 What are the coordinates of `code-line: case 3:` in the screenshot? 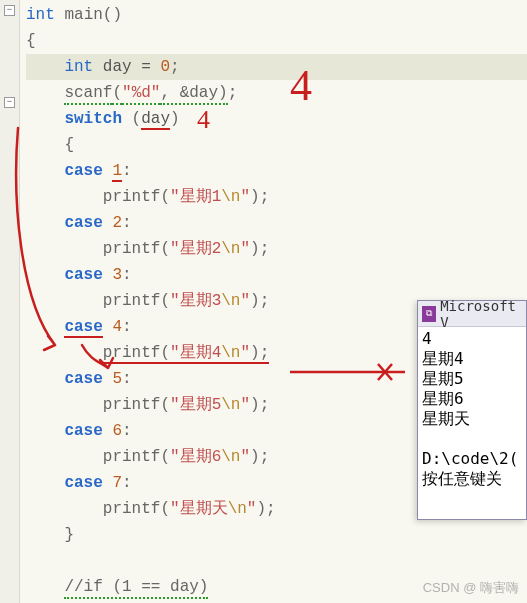 It's located at (276, 275).